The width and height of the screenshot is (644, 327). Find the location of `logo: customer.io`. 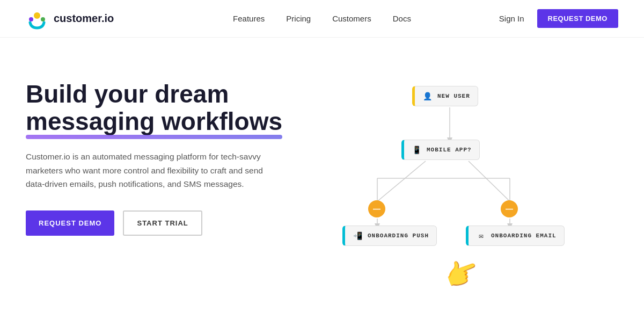

logo: customer.io is located at coordinates (70, 19).